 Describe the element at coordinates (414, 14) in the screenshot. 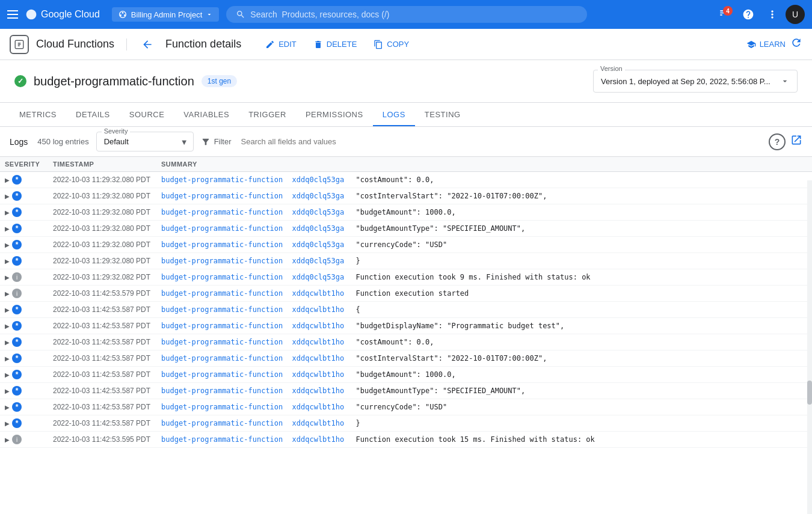

I see `search-input` at that location.